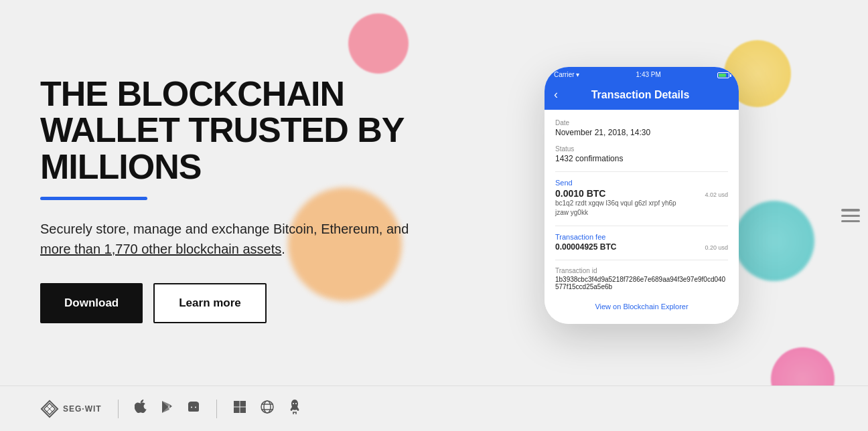  What do you see at coordinates (642, 154) in the screenshot?
I see `status-field: Status 1432 confirmations` at bounding box center [642, 154].